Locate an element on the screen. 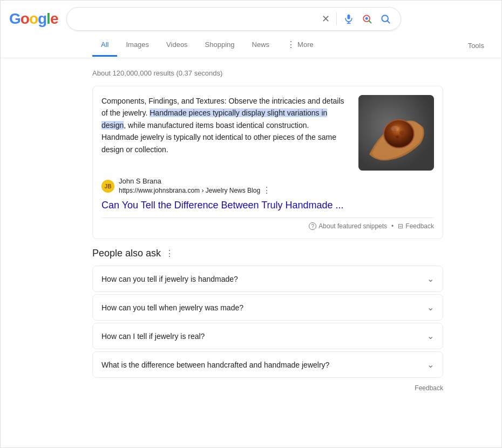  source-row: JB John S Brana https://www.johnsbrana.c… is located at coordinates (268, 186).